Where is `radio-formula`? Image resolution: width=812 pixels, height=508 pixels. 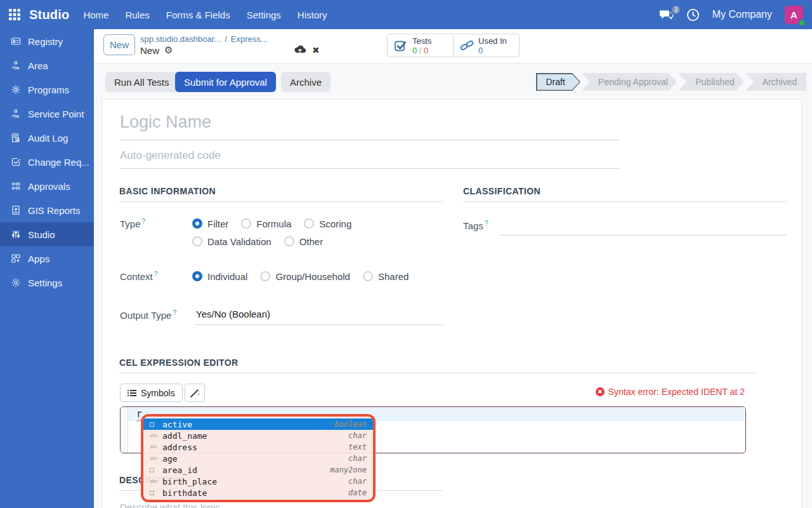
radio-formula is located at coordinates (246, 224).